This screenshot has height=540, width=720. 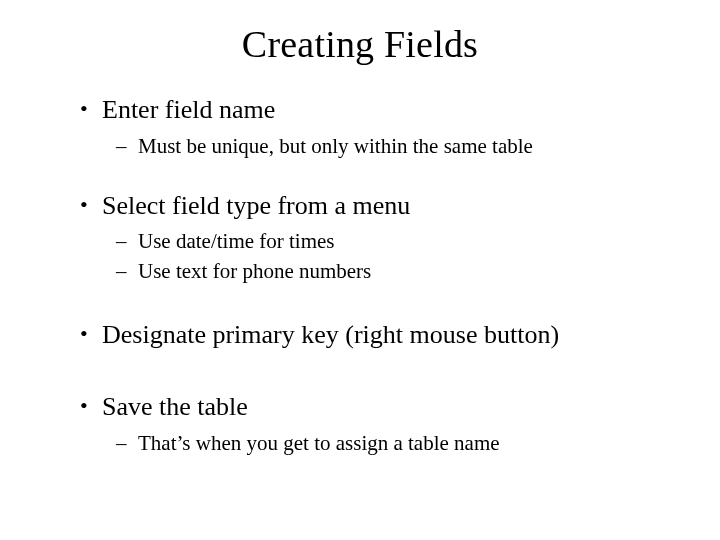 What do you see at coordinates (254, 272) in the screenshot?
I see `sub-text: Use text for phone numbers` at bounding box center [254, 272].